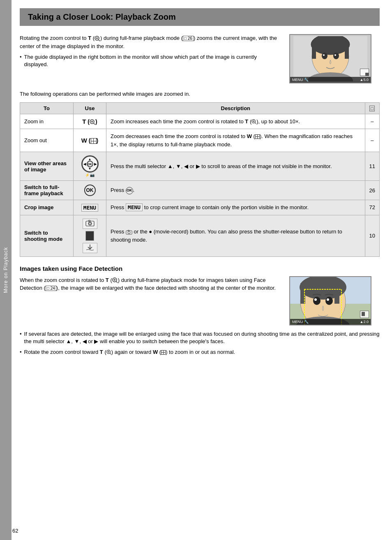 The width and height of the screenshot is (392, 540). What do you see at coordinates (150, 301) in the screenshot?
I see `face-detection-text: When the zoom control is rotated to T ()…` at bounding box center [150, 301].